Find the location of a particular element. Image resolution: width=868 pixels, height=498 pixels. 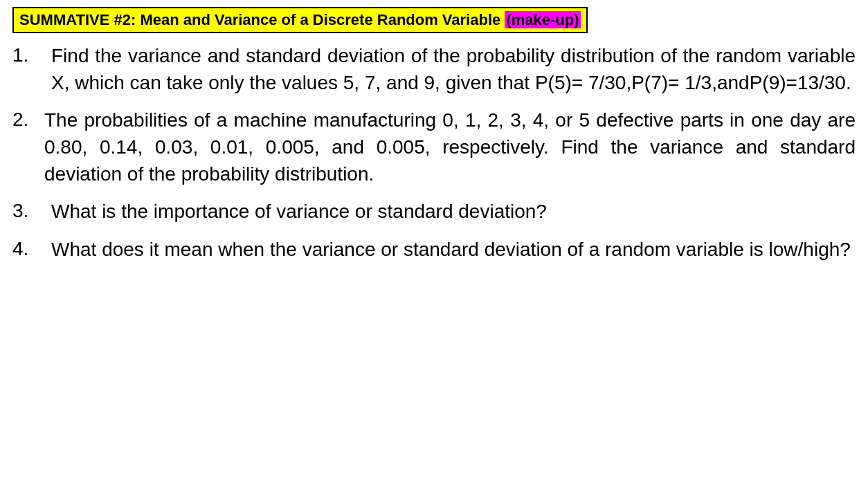

question-3: 3. What is the importance of variance or… is located at coordinates (434, 212).